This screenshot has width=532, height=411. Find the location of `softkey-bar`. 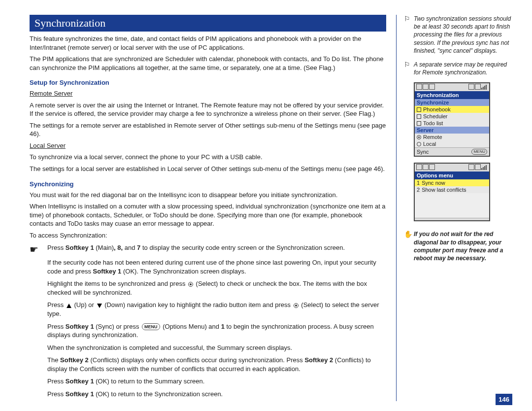

softkey-bar is located at coordinates (452, 219).